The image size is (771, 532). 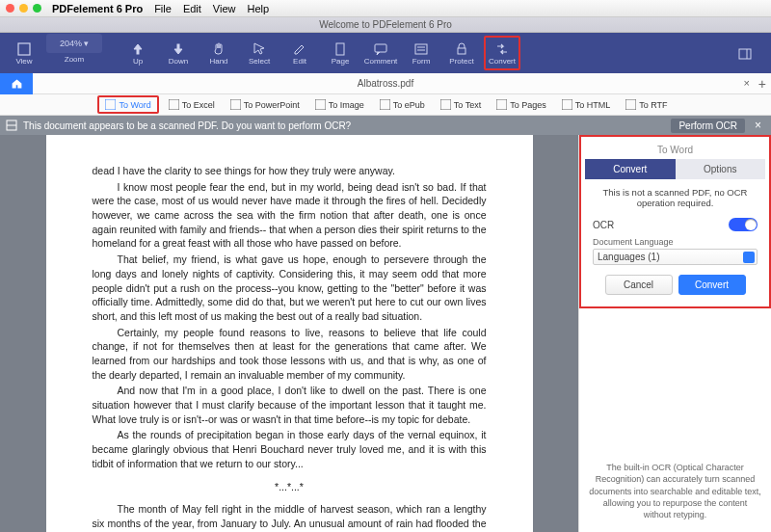 I want to click on menu-edit: Edit, so click(x=193, y=9).